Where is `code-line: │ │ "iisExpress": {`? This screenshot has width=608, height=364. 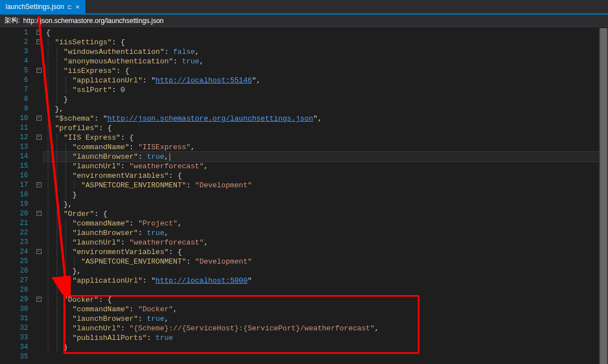 code-line: │ │ "iisExpress": { is located at coordinates (326, 71).